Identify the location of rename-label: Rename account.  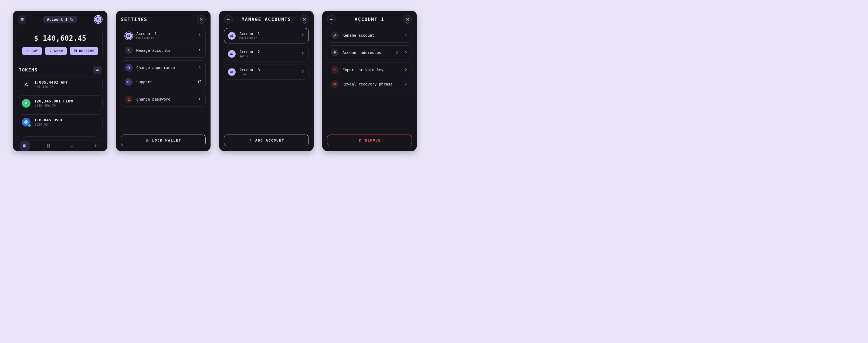
(371, 35).